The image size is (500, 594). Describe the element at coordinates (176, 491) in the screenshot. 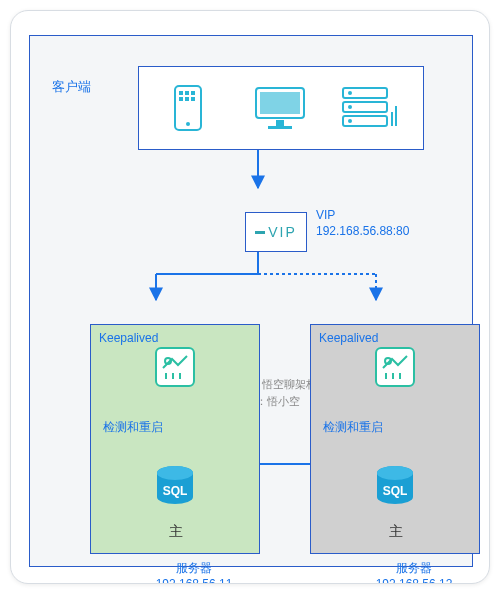

I see `sql-text-left: SQL` at that location.